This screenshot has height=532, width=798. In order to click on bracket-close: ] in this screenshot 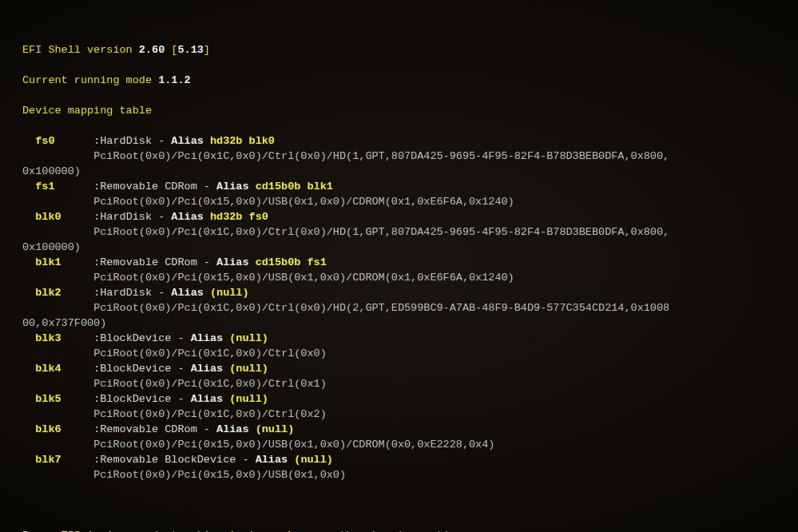, I will do `click(207, 50)`.